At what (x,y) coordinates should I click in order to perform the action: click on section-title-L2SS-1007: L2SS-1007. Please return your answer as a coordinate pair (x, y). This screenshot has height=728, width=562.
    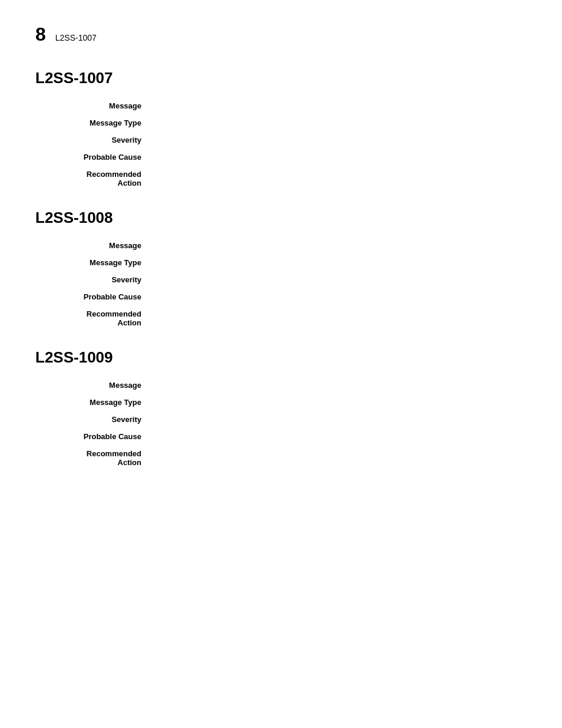
    Looking at the image, I should click on (281, 78).